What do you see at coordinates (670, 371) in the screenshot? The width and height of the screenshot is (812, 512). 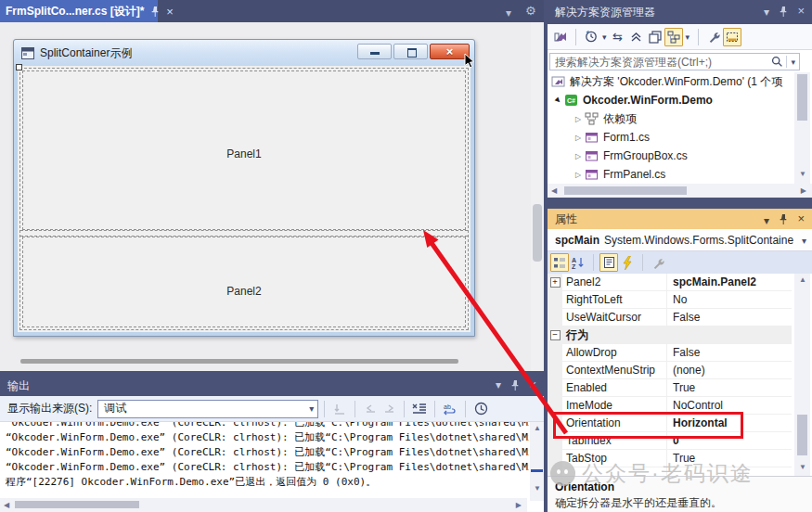 I see `property-row-contextmenustrip: ContextMenuStrip(none)` at bounding box center [670, 371].